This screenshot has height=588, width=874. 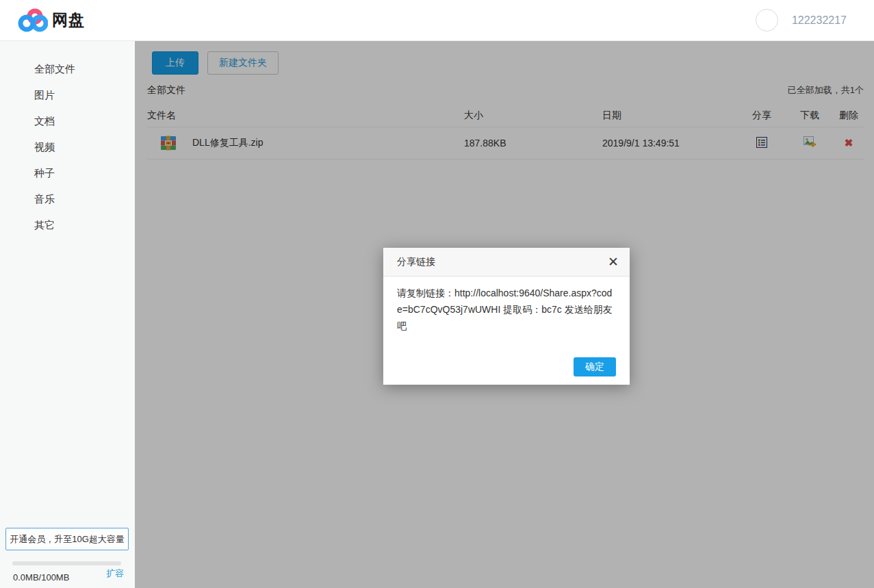 I want to click on sidebar-item-music: 音乐, so click(x=67, y=199).